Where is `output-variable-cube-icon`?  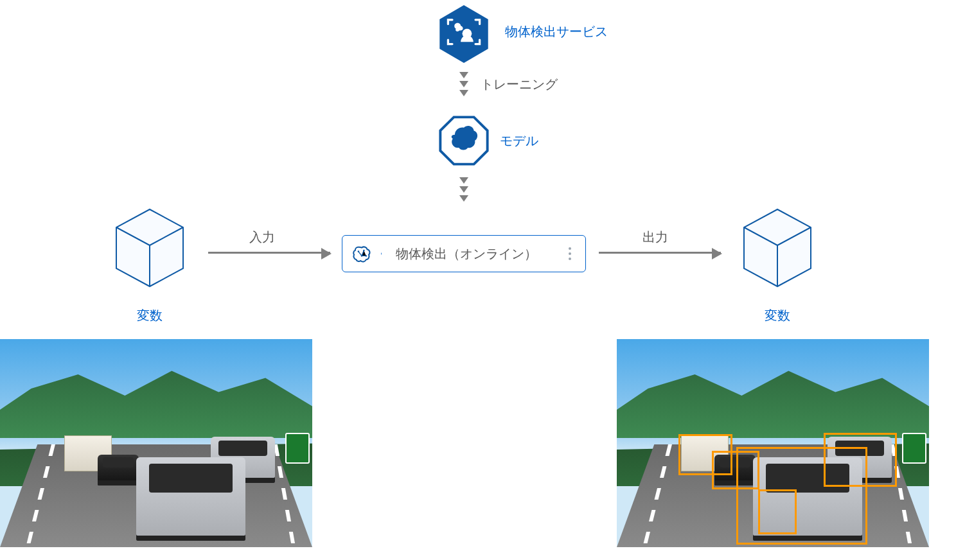
output-variable-cube-icon is located at coordinates (777, 247).